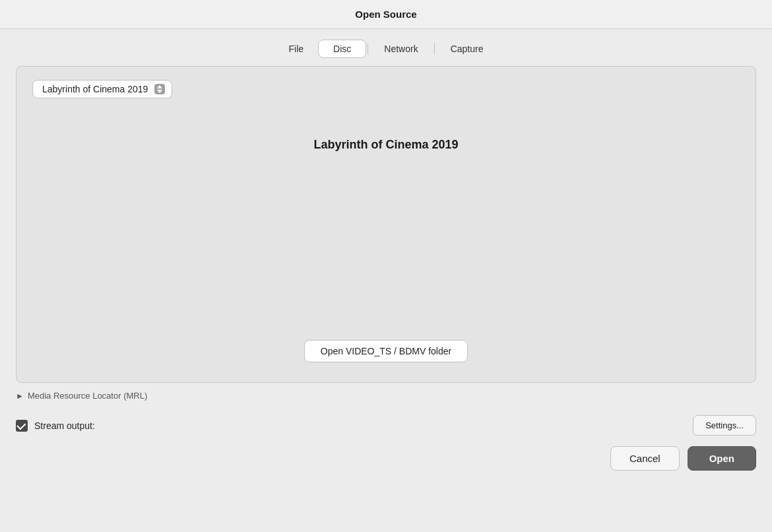  What do you see at coordinates (20, 396) in the screenshot?
I see `mrl-chevron-icon: ►` at bounding box center [20, 396].